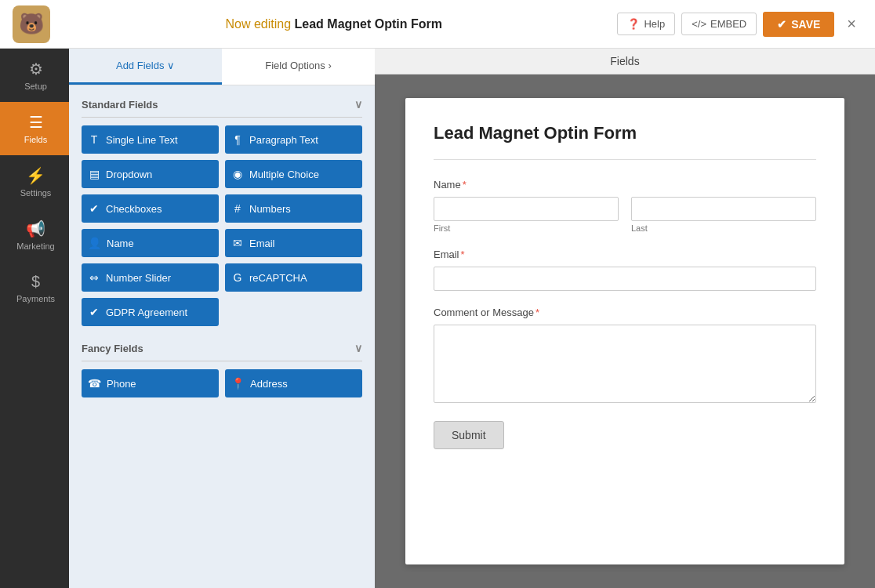 The image size is (875, 588). Describe the element at coordinates (238, 140) in the screenshot. I see `paragraph-icon: ¶` at that location.